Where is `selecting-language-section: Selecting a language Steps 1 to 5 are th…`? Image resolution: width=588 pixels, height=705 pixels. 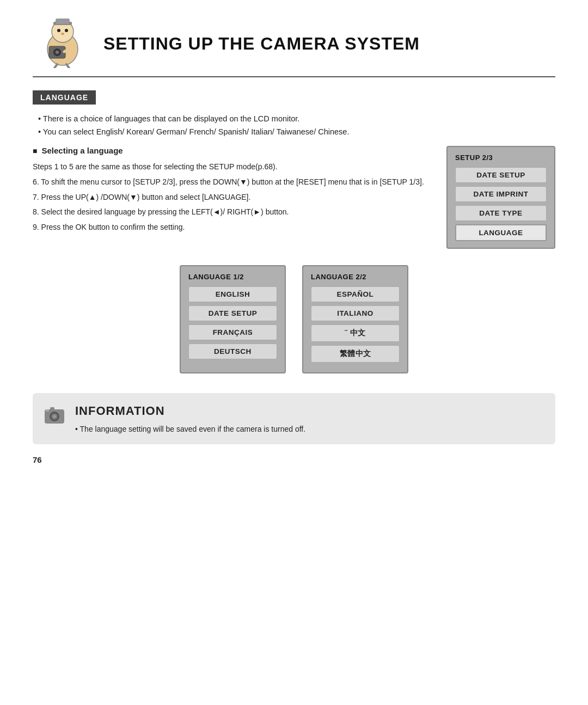
selecting-language-section: Selecting a language Steps 1 to 5 are th… is located at coordinates (294, 197).